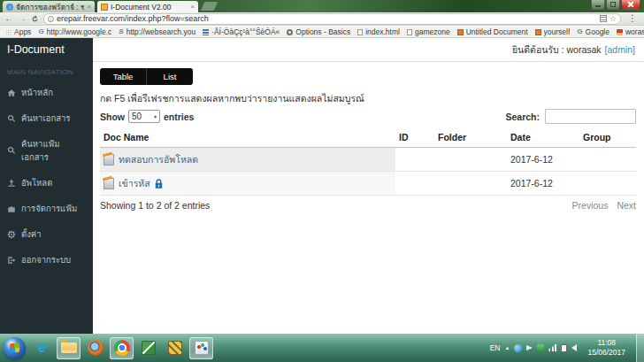 This screenshot has height=362, width=644. What do you see at coordinates (620, 50) in the screenshot?
I see `admin-link: [admin]` at bounding box center [620, 50].